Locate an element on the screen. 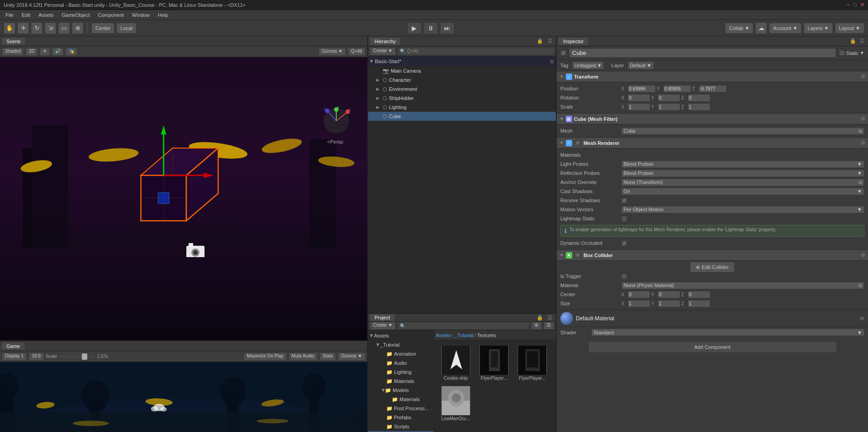 This screenshot has height=432, width=868. layout-btn: Layout ▼ is located at coordinates (850, 28).